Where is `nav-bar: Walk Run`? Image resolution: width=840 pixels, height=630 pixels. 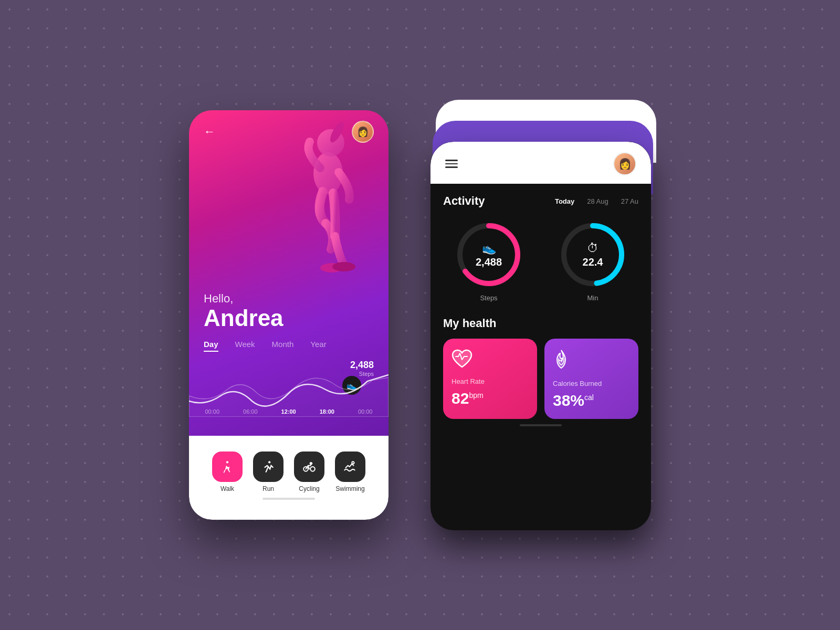
nav-bar: Walk Run is located at coordinates (289, 472).